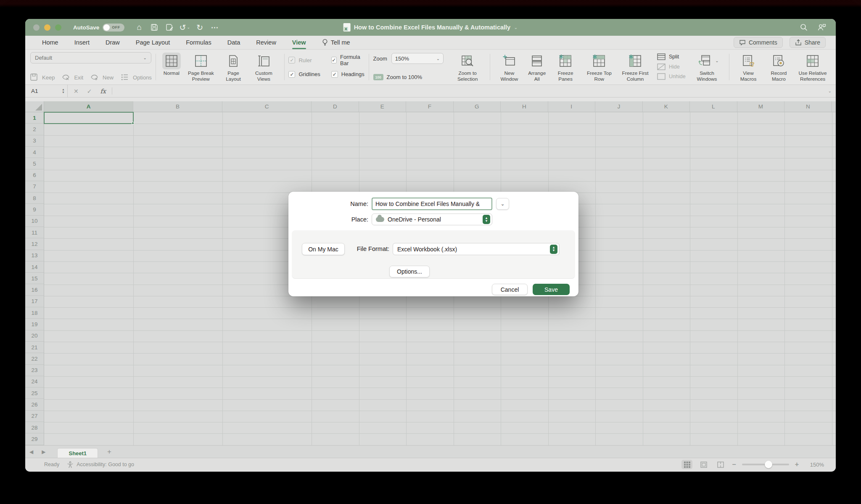  What do you see at coordinates (90, 91) in the screenshot?
I see `confirm-entry-icon: ✓` at bounding box center [90, 91].